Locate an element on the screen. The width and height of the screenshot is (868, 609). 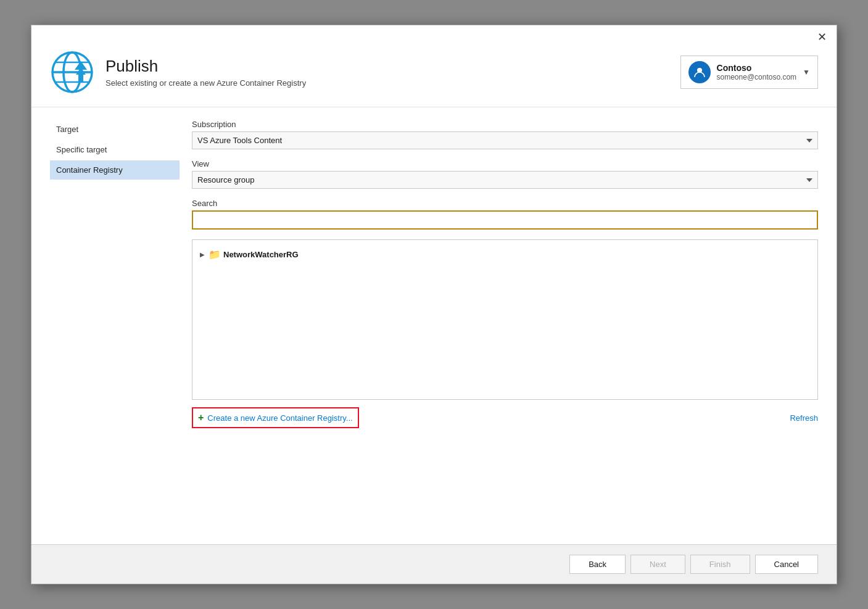
create-registry-button: + Create a new Azure Container Registry.… is located at coordinates (275, 418).